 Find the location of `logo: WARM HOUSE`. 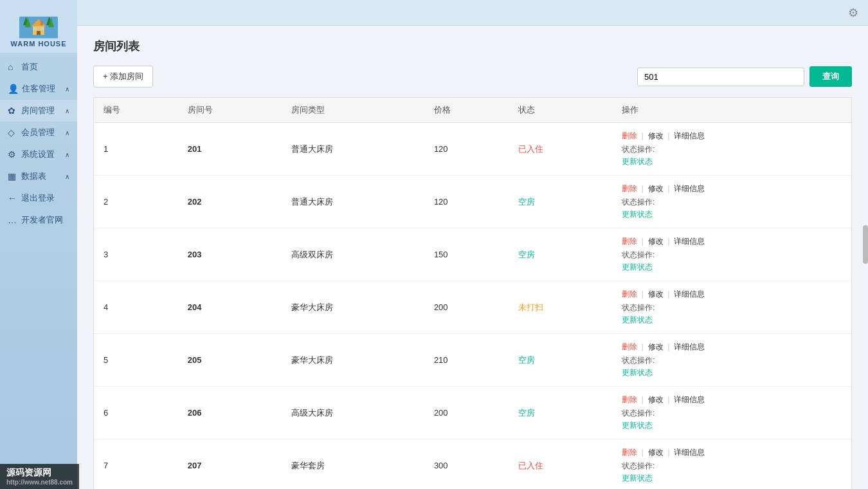

logo: WARM HOUSE is located at coordinates (39, 26).